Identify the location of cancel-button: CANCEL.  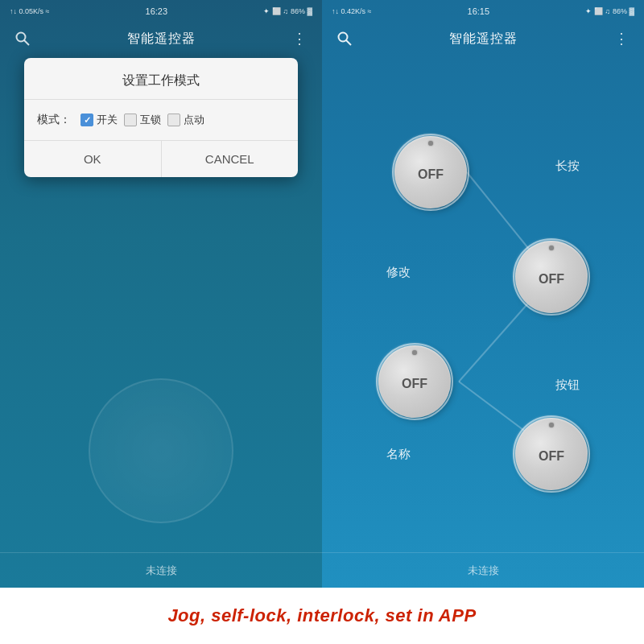
(230, 159).